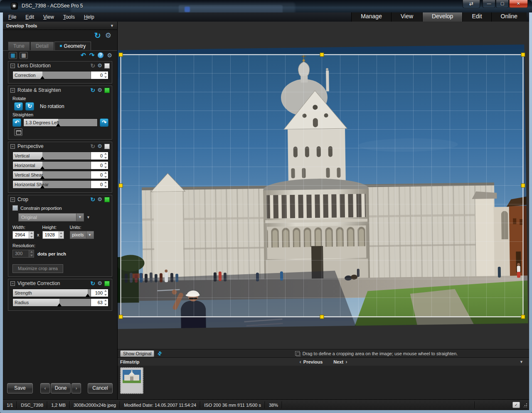 Image resolution: width=532 pixels, height=413 pixels. What do you see at coordinates (61, 293) in the screenshot?
I see `strength-slider: Strength 100` at bounding box center [61, 293].